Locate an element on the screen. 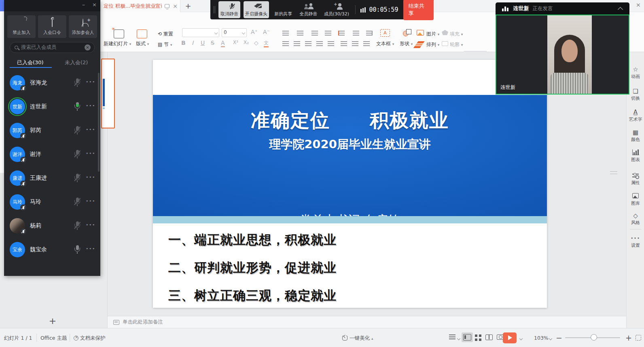 The image size is (644, 347). phonetic-button: 文 is located at coordinates (266, 44).